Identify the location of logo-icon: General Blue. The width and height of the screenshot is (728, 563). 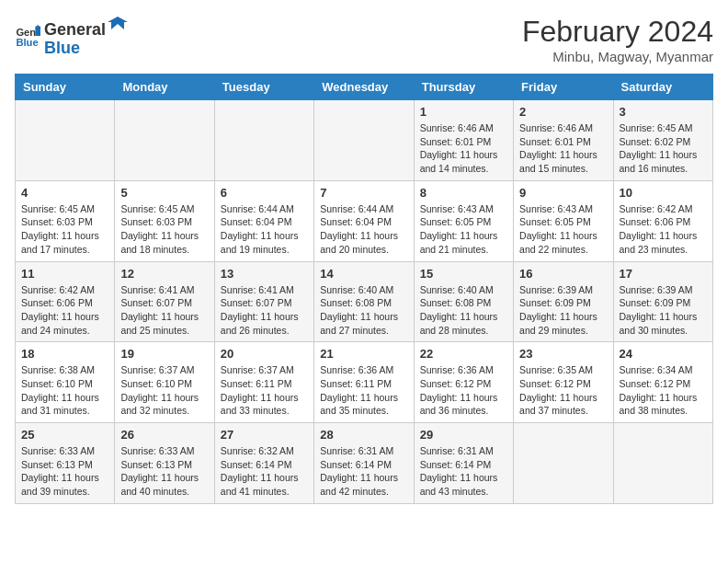
(28, 36).